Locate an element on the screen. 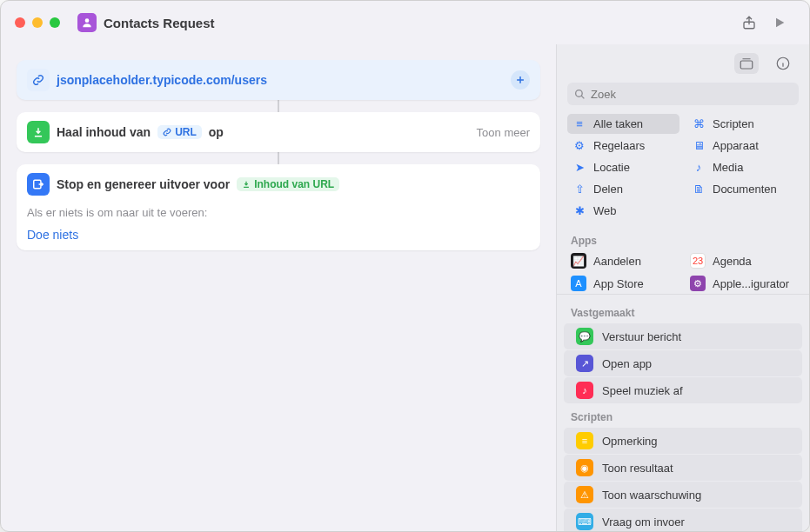 The width and height of the screenshot is (810, 532). app-apple-igurator: ⚙Apple...igurator is located at coordinates (743, 283).